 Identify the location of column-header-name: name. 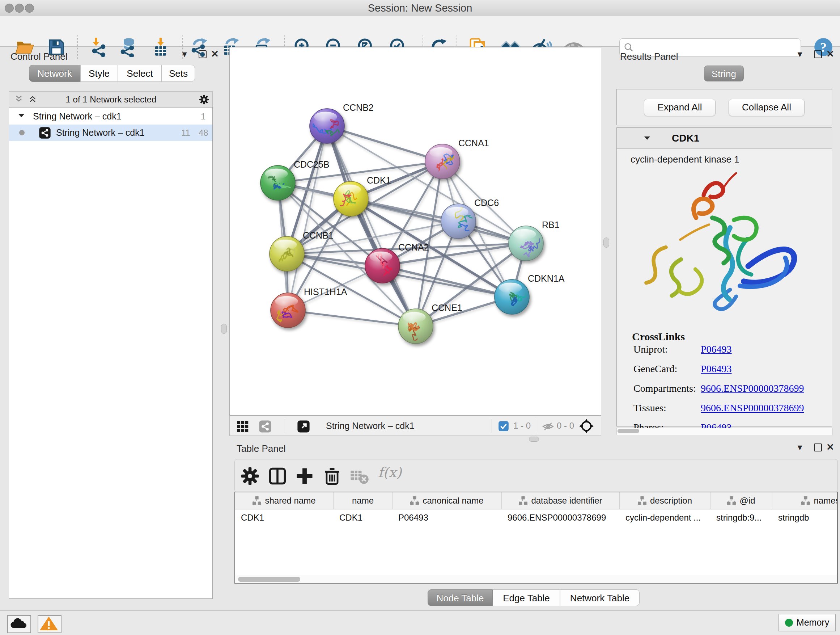
(363, 501).